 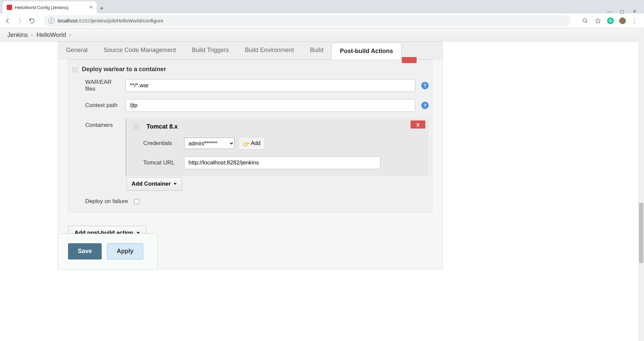 I want to click on deploy-on-failure-label: Deploy on failure, so click(x=100, y=201).